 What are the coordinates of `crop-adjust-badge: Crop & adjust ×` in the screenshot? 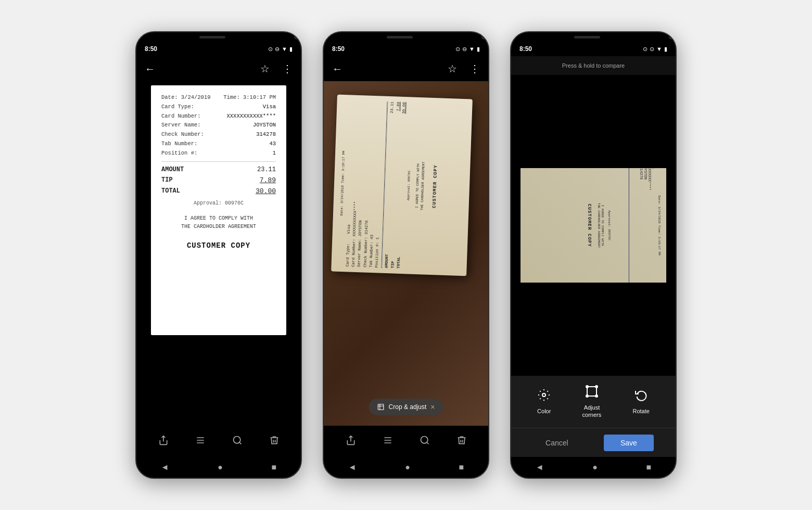 It's located at (406, 407).